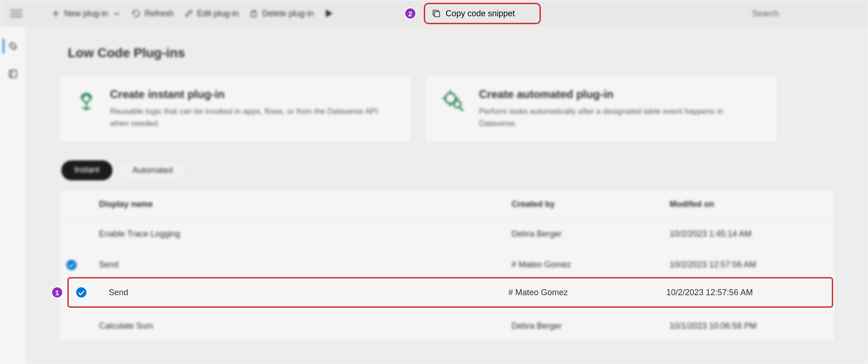  I want to click on table-row: Send # Mateo Gomez 10/2/2023 12:57:56 AM, so click(447, 265).